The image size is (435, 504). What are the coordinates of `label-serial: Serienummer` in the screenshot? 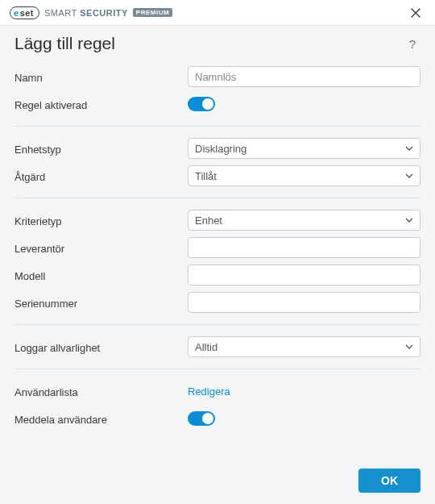 It's located at (102, 303).